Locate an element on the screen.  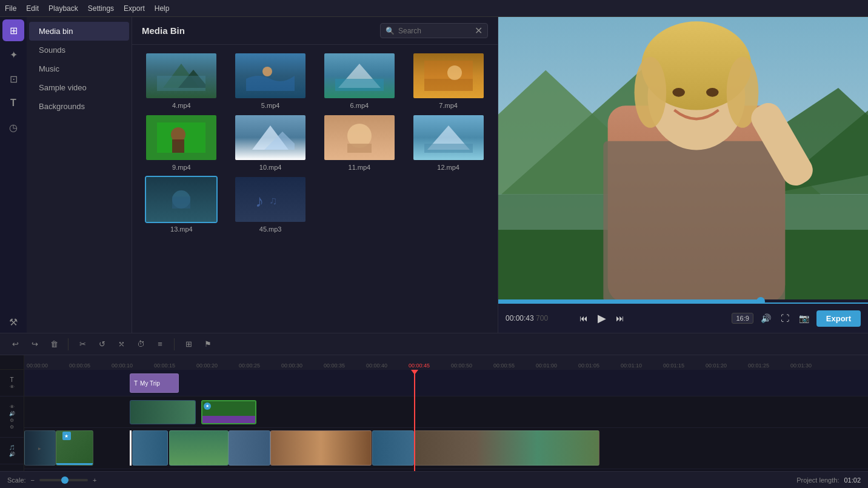
playhead is located at coordinates (415, 421).